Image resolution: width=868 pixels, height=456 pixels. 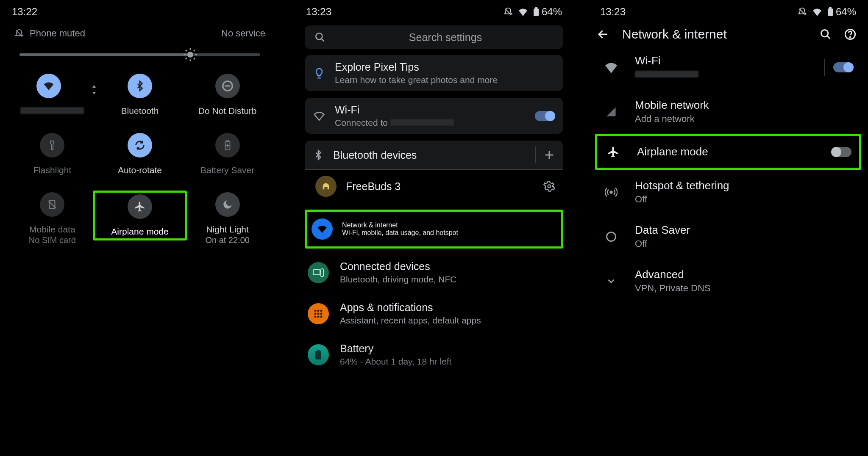 I want to click on qs-tile-autorotate: Auto-rotate, so click(x=140, y=154).